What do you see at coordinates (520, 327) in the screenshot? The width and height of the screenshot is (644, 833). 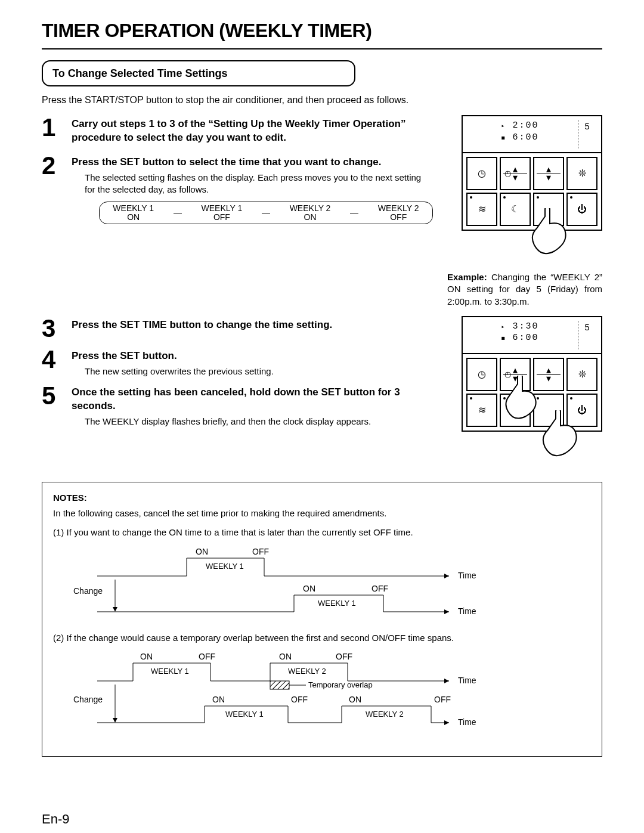 I see `lcd-line: ▸ 3:30` at bounding box center [520, 327].